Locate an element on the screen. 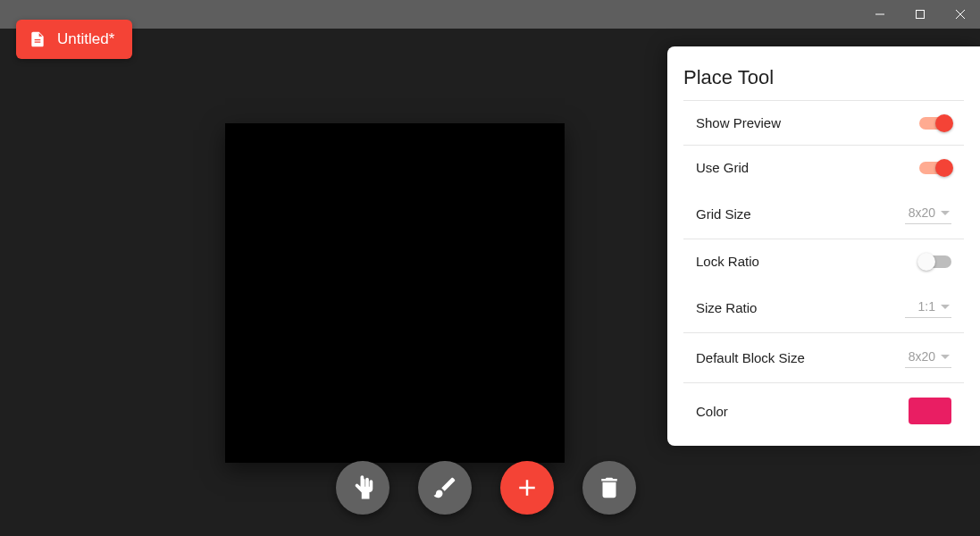  grid-size-row: Grid Size 8x20 is located at coordinates (824, 214).